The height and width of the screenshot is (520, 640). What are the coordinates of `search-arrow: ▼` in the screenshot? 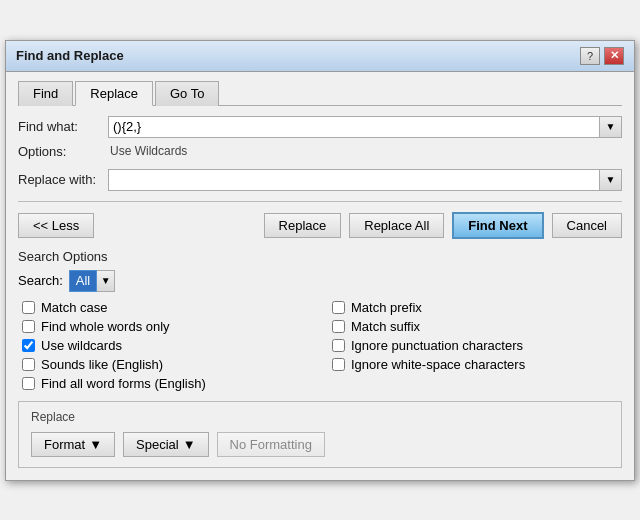 It's located at (106, 281).